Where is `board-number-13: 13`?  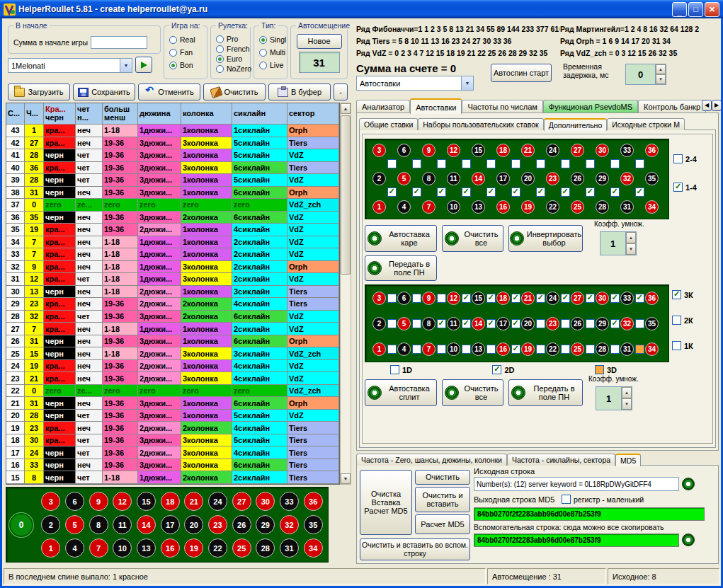
board-number-13: 13 is located at coordinates (146, 548).